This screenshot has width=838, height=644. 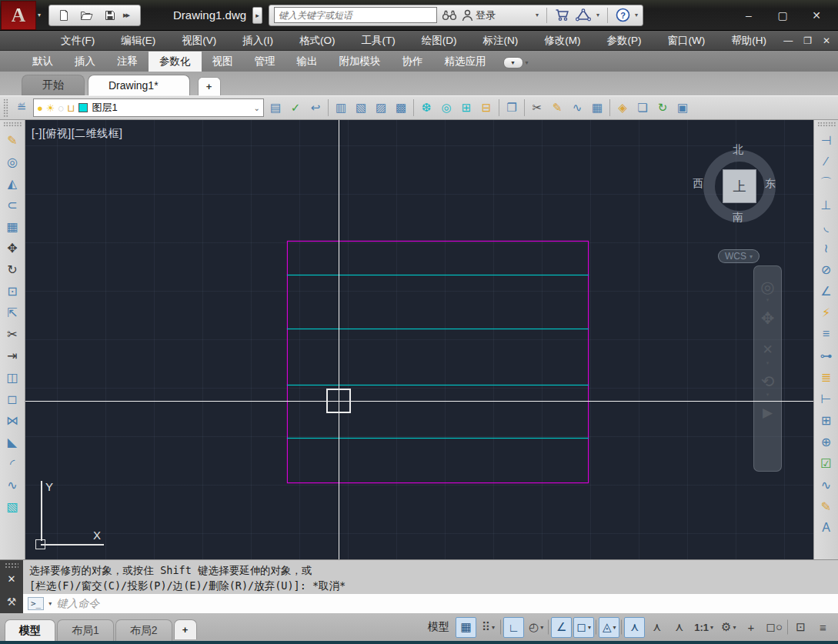 I want to click on signin-button: 登录, so click(x=479, y=15).